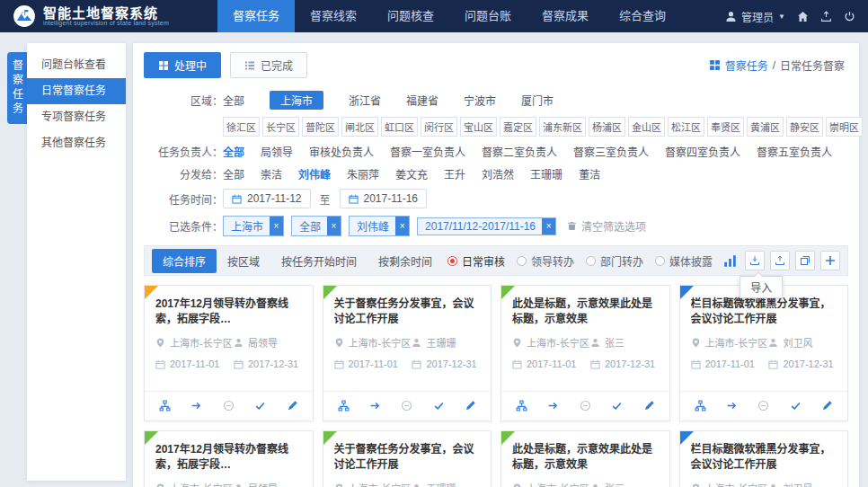  What do you see at coordinates (607, 226) in the screenshot?
I see `clear-filters-button: 清空筛选选项` at bounding box center [607, 226].